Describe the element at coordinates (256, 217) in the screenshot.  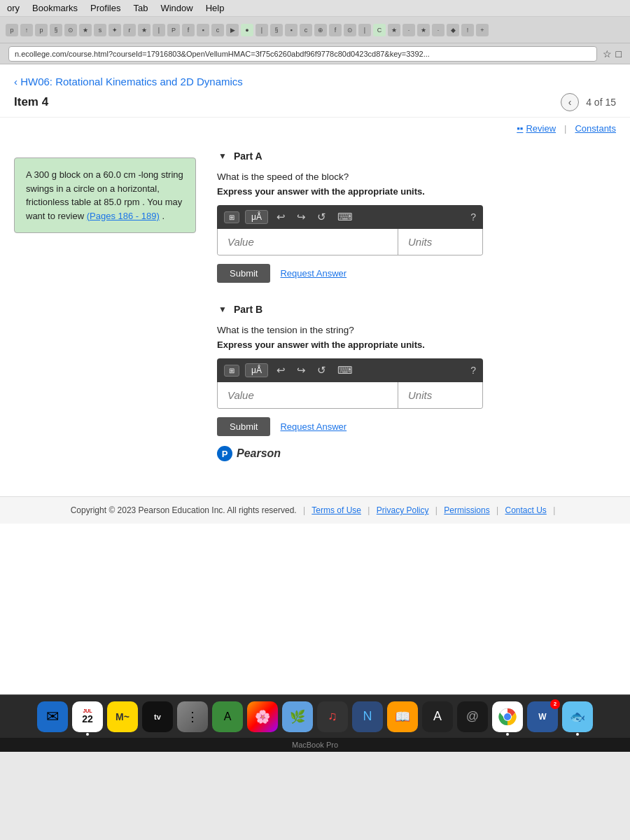
I see `part-a-mu-button: μÅ` at that location.